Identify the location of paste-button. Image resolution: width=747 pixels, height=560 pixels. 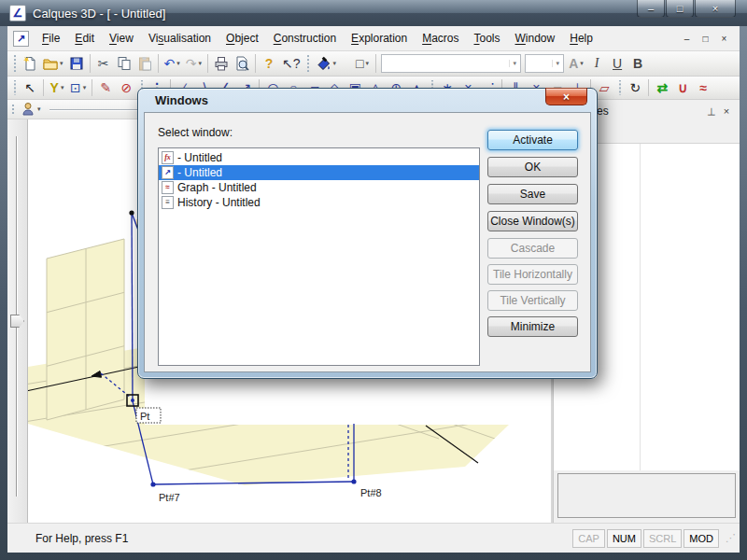
(145, 63).